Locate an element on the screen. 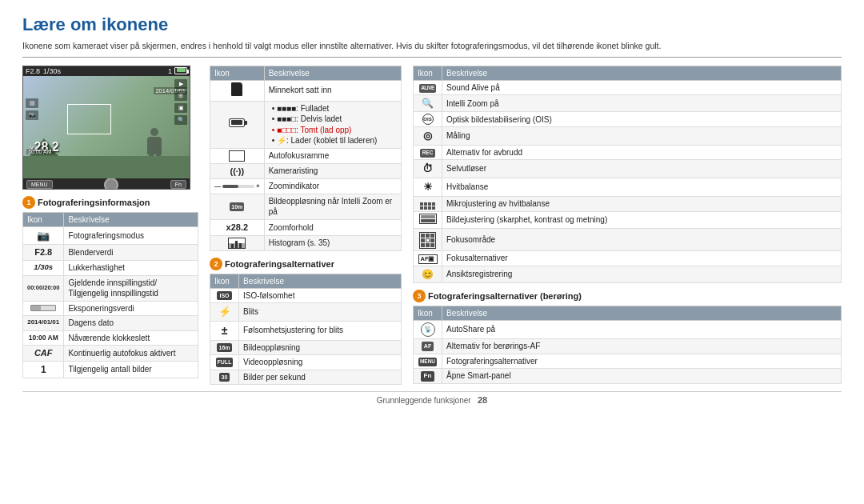 This screenshot has height=504, width=864. section3-header: 3 Fotograferingsalternativer (berøring) is located at coordinates (627, 296).